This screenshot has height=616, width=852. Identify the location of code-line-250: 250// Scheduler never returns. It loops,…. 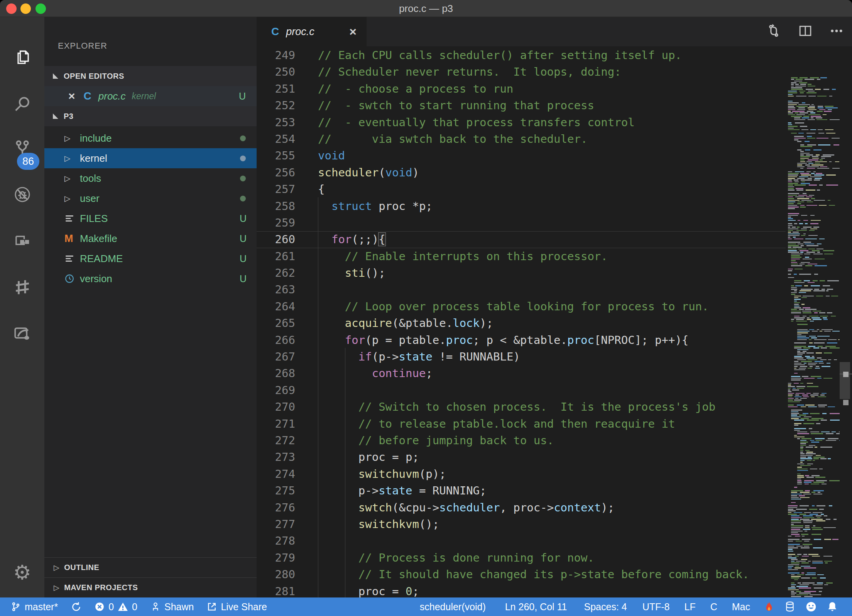
(521, 72).